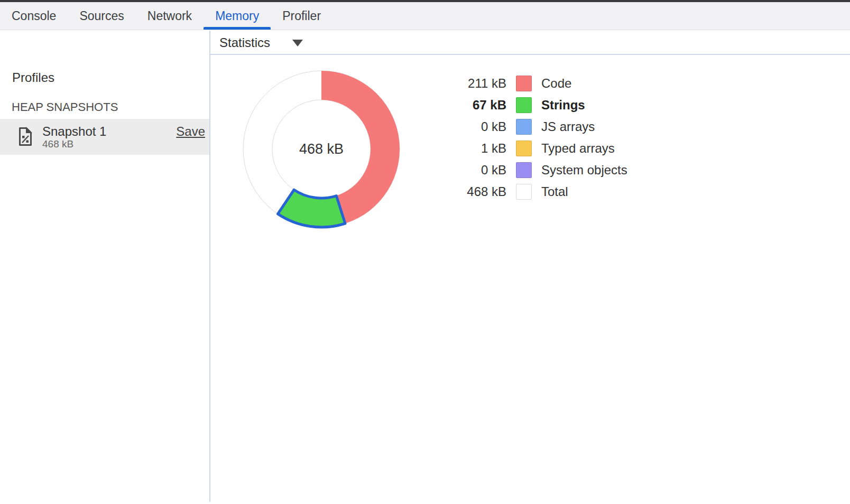 Image resolution: width=850 pixels, height=504 pixels. I want to click on snapshot-size: 468 kB, so click(58, 144).